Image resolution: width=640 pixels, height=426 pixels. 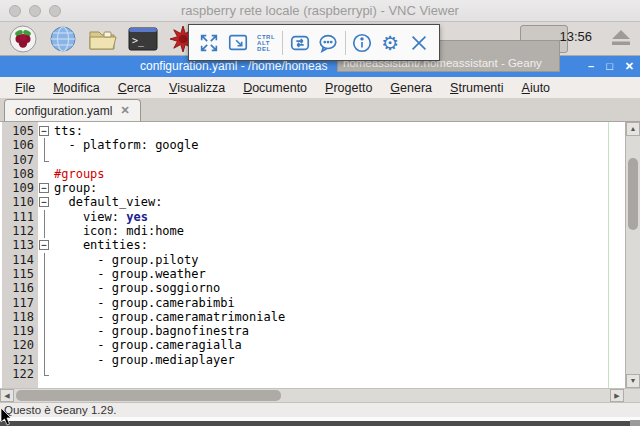 I want to click on macos-titlebar: raspberry rete locale (raspberrypi) - VN…, so click(x=320, y=11).